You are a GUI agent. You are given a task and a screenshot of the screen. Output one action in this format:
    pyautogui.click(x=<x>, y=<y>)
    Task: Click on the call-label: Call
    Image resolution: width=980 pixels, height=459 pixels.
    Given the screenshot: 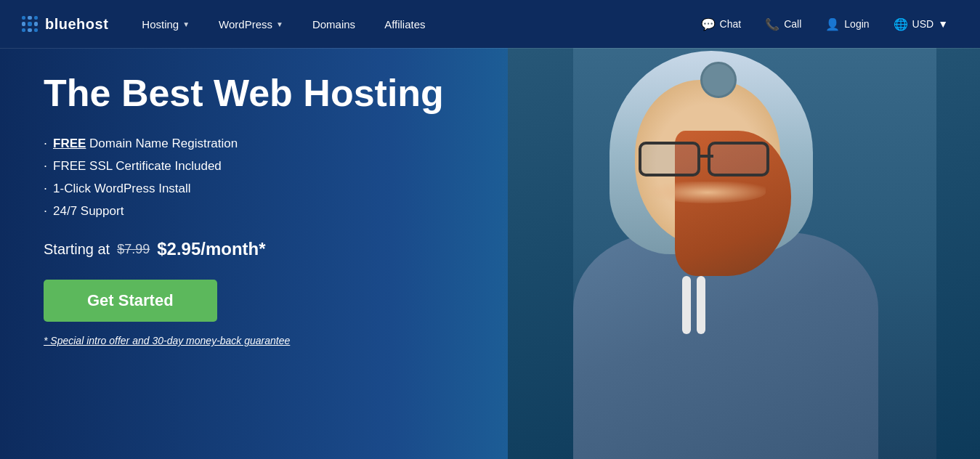 What is the action you would take?
    pyautogui.click(x=793, y=24)
    